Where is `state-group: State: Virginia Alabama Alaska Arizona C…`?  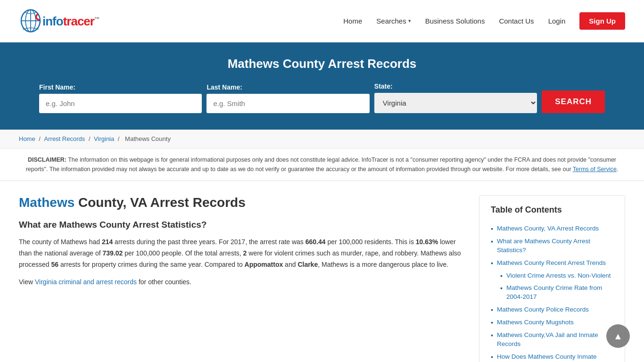
state-group: State: Virginia Alabama Alaska Arizona C… is located at coordinates (455, 98).